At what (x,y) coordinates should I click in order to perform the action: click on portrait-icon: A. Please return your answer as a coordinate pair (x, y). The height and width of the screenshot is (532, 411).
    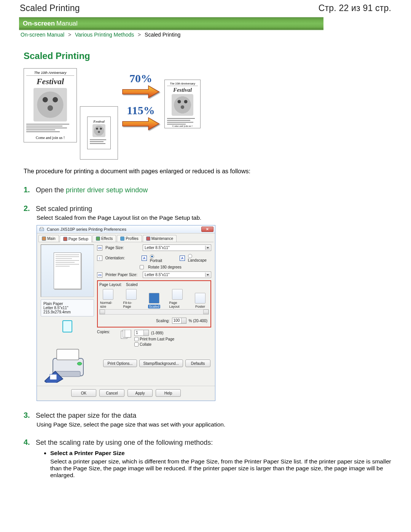
    Looking at the image, I should click on (144, 258).